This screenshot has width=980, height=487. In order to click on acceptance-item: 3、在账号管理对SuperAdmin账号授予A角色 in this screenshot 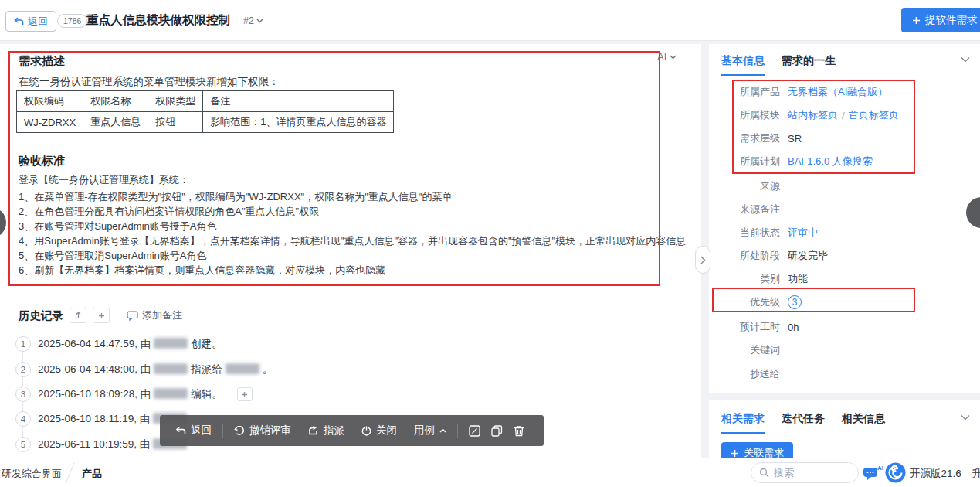, I will do `click(352, 226)`.